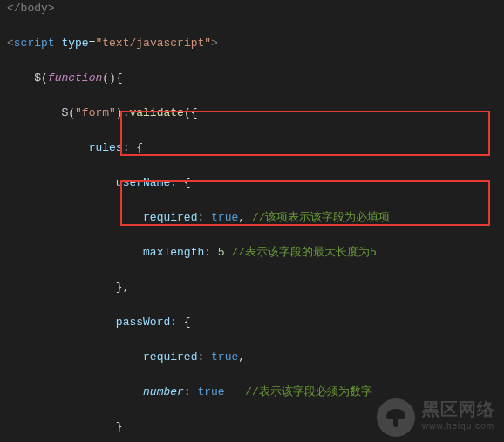 This screenshot has height=442, width=504. What do you see at coordinates (459, 409) in the screenshot?
I see `watermark-title: 黑区网络` at bounding box center [459, 409].